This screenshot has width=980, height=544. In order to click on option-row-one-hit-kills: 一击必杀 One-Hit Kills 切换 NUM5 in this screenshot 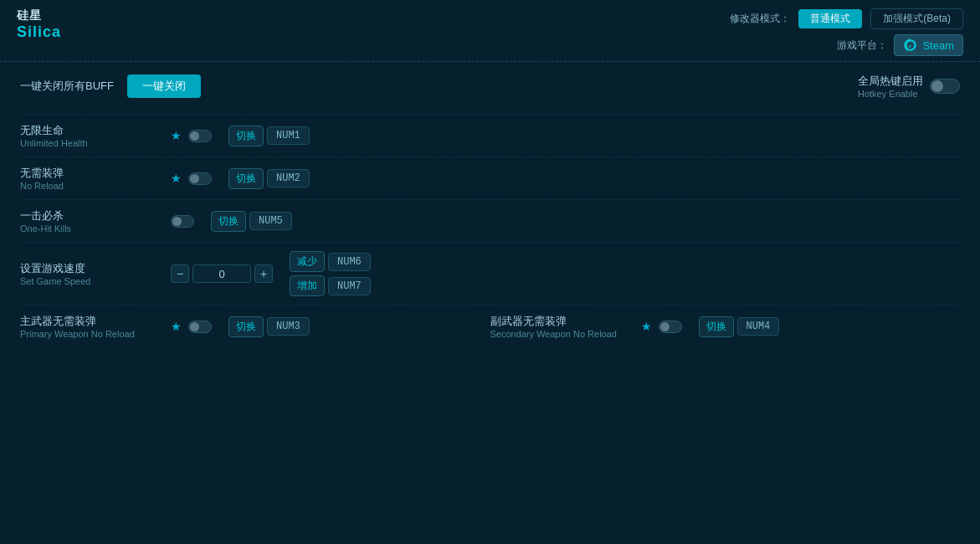, I will do `click(490, 221)`.